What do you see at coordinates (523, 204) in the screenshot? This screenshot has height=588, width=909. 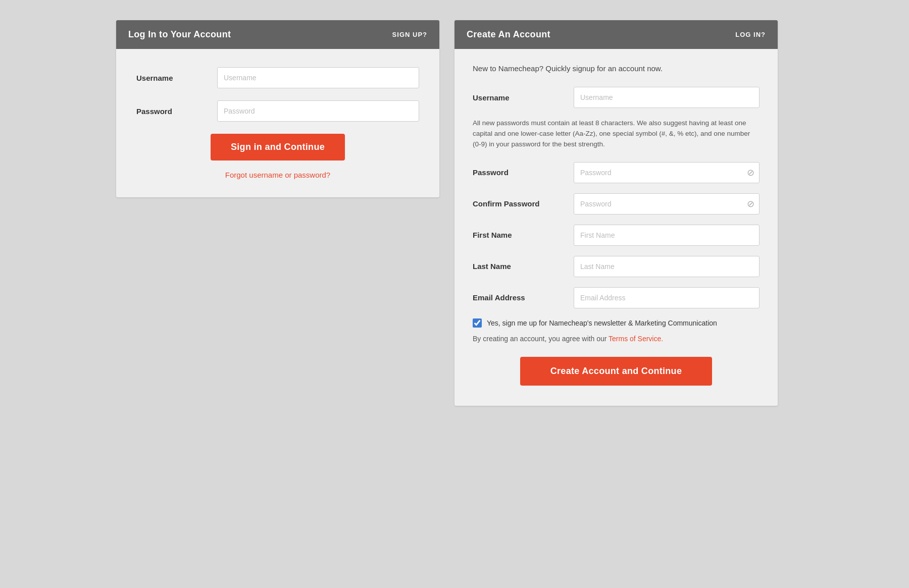 I see `signup-confirm-password-label: Confirm Password` at bounding box center [523, 204].